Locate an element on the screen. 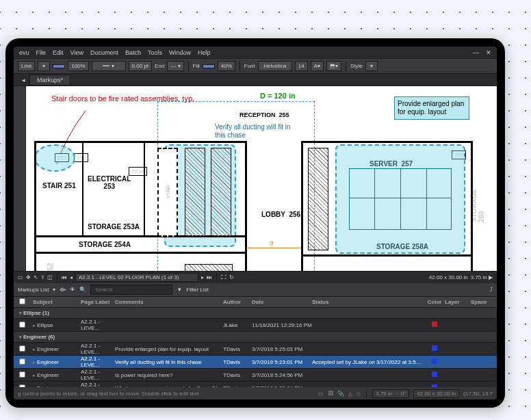  markups-row: EngineerA2.2.1 - LEVE...Provide enlarged… is located at coordinates (255, 349).